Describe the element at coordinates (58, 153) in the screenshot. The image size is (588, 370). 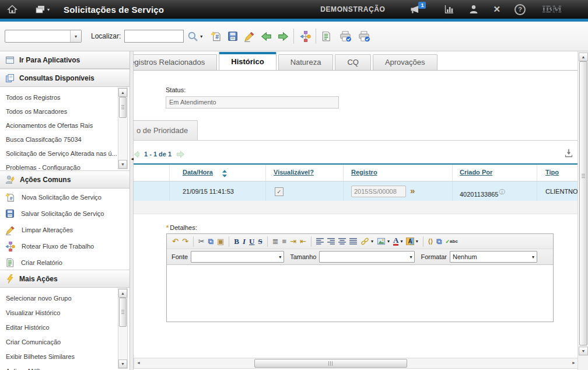
I see `sidebar-item-query: Solicitação de Serviço Alterada nas ú...` at that location.